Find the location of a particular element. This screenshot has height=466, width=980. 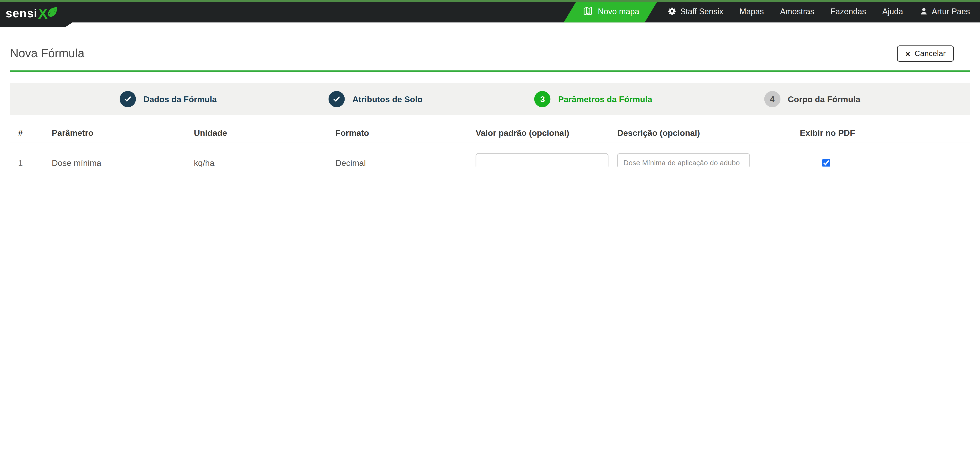

col-header-index: # is located at coordinates (35, 133).